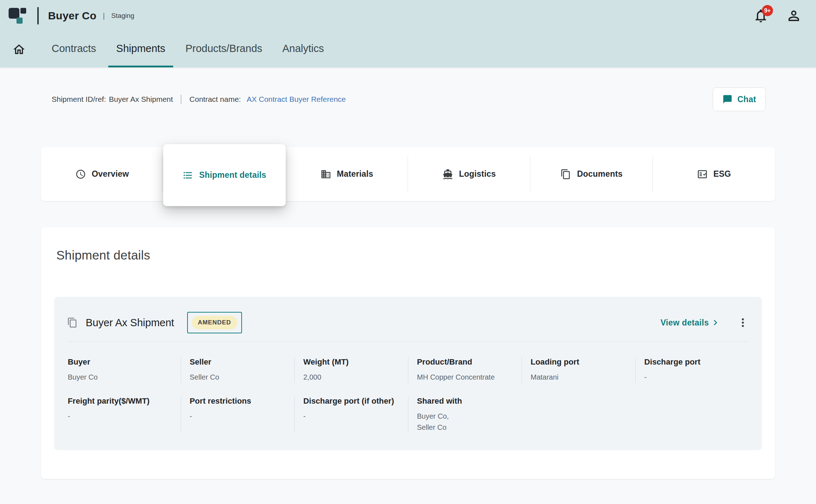 The width and height of the screenshot is (816, 504). What do you see at coordinates (714, 174) in the screenshot?
I see `tab-esg: ESG` at bounding box center [714, 174].